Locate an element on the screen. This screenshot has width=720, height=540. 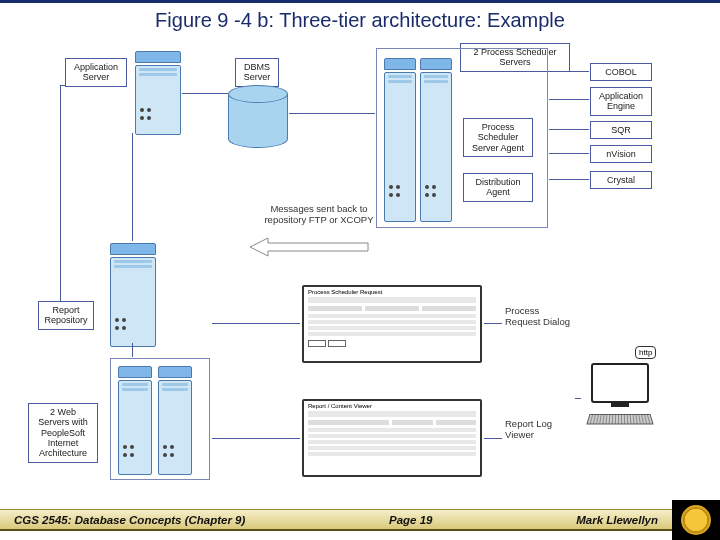
dialog-process-request: Process Scheduler Request is located at coordinates (392, 324).